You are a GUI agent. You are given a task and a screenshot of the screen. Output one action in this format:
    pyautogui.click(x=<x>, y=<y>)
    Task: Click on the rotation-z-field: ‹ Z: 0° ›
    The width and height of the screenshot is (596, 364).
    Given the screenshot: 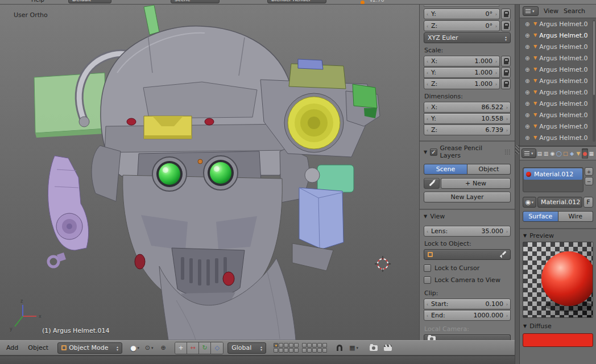 What is the action you would take?
    pyautogui.click(x=462, y=26)
    